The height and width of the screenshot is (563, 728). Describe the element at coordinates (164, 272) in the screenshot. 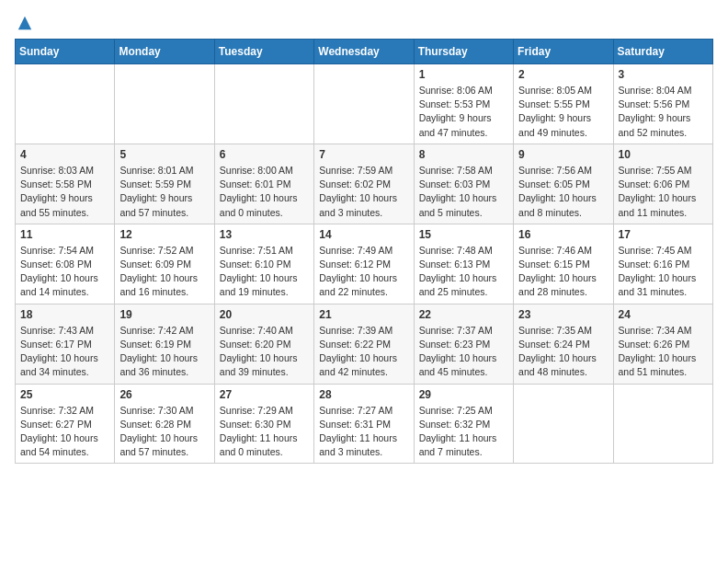

I see `day-info: Sunrise: 7:52 AMSunset: 6:09 PMDaylight:…` at that location.